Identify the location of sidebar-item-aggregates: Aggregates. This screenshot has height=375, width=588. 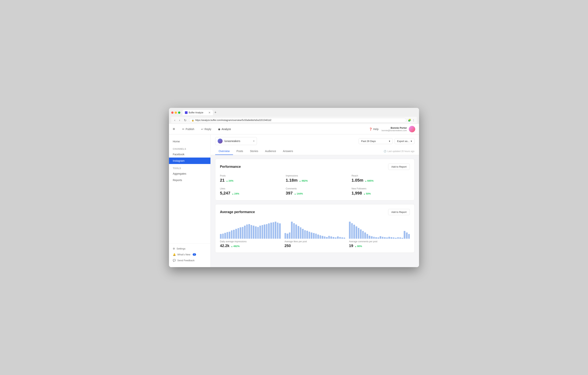
(190, 174).